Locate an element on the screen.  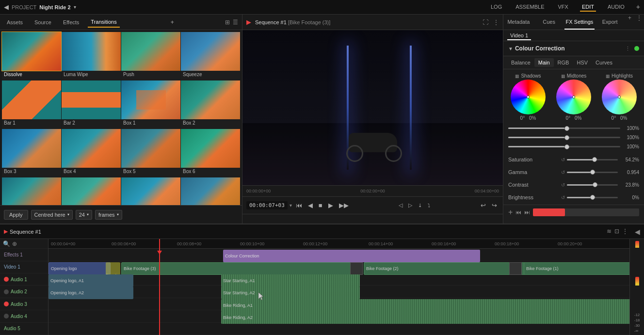
step-forward-button: ▶▶ is located at coordinates (344, 206).